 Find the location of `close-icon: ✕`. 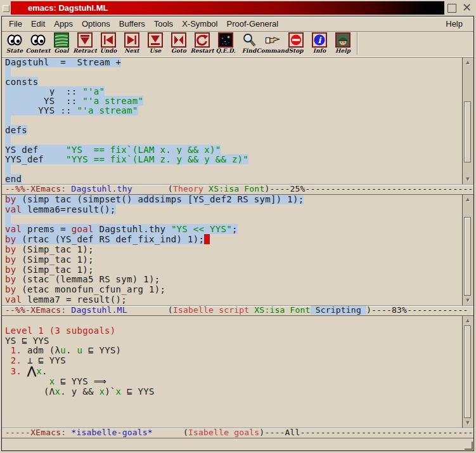

close-icon: ✕ is located at coordinates (466, 8).